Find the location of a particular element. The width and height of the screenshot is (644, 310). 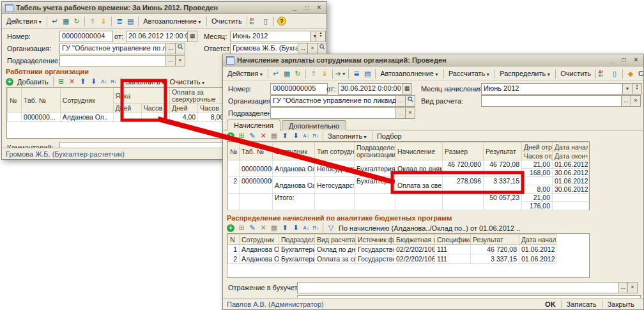

autofill-menu: Автозаполнение▼ is located at coordinates (410, 74).